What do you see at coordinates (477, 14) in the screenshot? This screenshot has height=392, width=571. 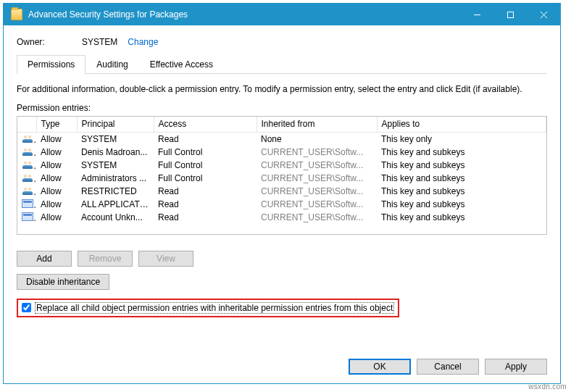 I see `minimize-button` at bounding box center [477, 14].